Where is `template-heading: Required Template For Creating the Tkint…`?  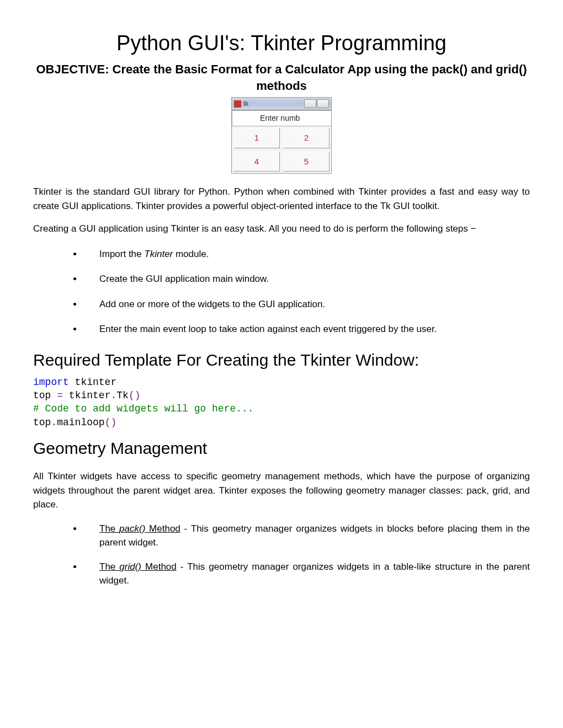
template-heading: Required Template For Creating the Tkint… is located at coordinates (282, 360).